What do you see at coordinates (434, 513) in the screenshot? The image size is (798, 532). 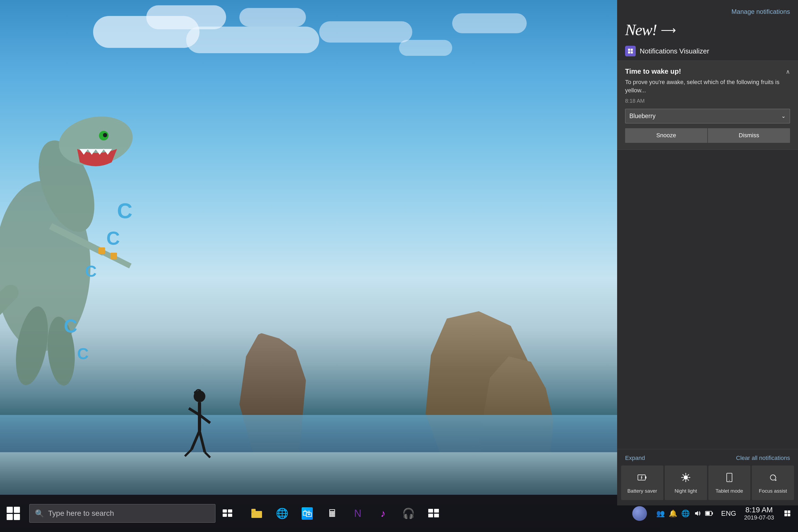 I see `taskbar-app-vdesktop` at bounding box center [434, 513].